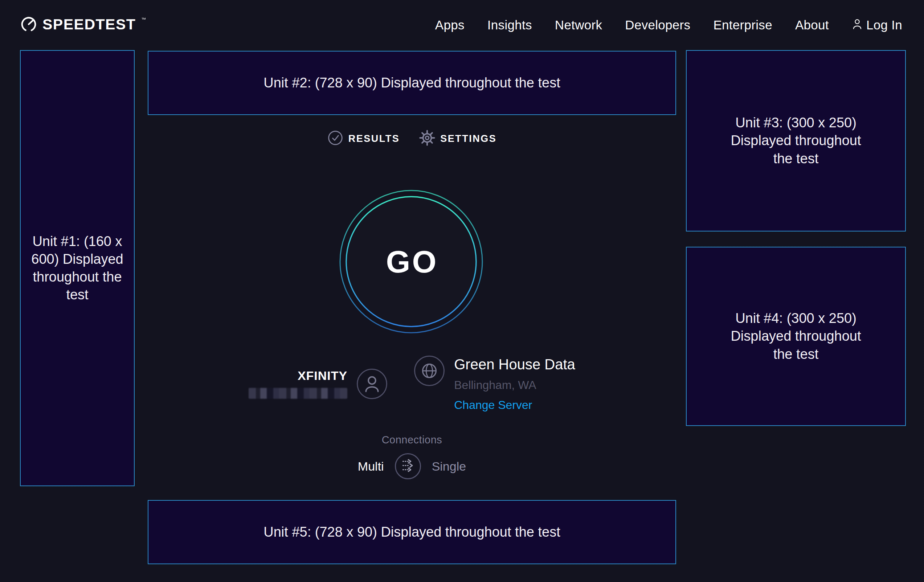  What do you see at coordinates (411, 262) in the screenshot?
I see `go-button: GO` at bounding box center [411, 262].